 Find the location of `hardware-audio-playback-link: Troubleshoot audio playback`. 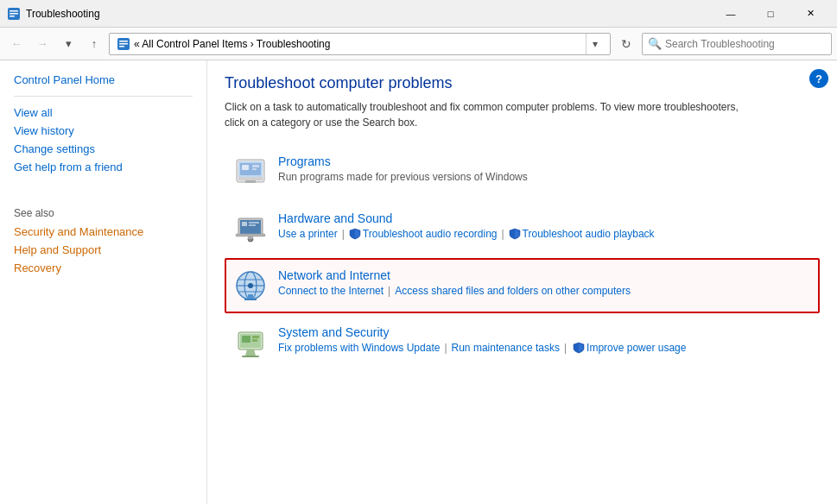

hardware-audio-playback-link: Troubleshoot audio playback is located at coordinates (589, 234).